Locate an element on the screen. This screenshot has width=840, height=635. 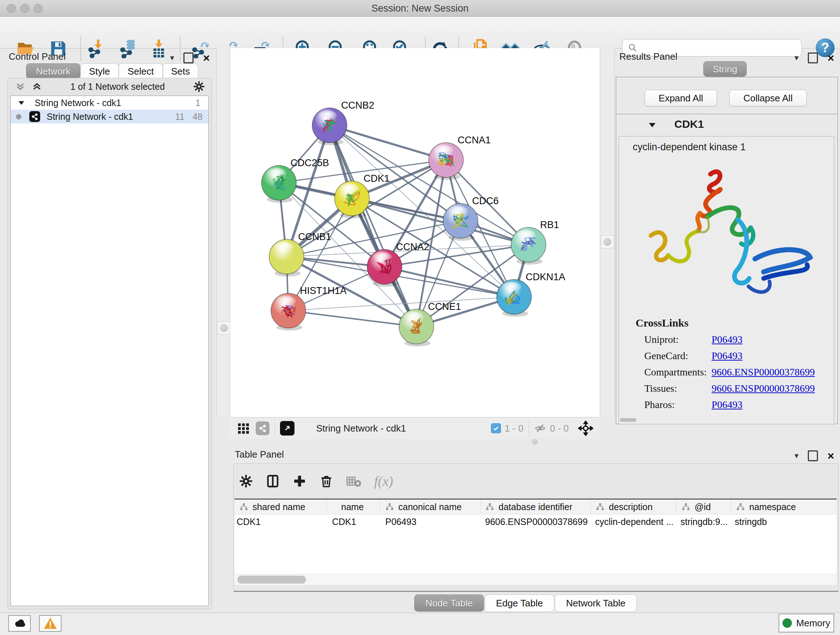
tab-network-table: Network Table is located at coordinates (596, 603).